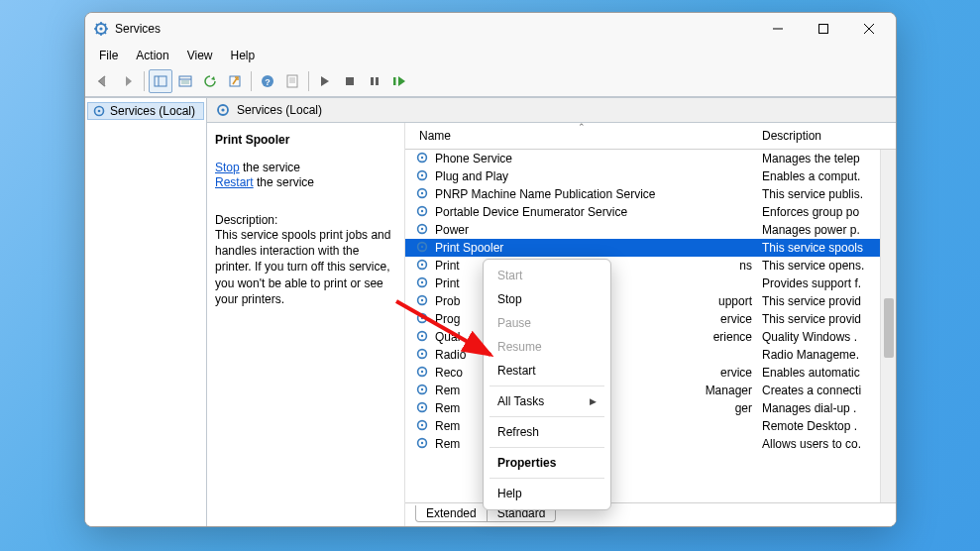  What do you see at coordinates (826, 373) in the screenshot?
I see `service-description: Enables automatic` at bounding box center [826, 373].